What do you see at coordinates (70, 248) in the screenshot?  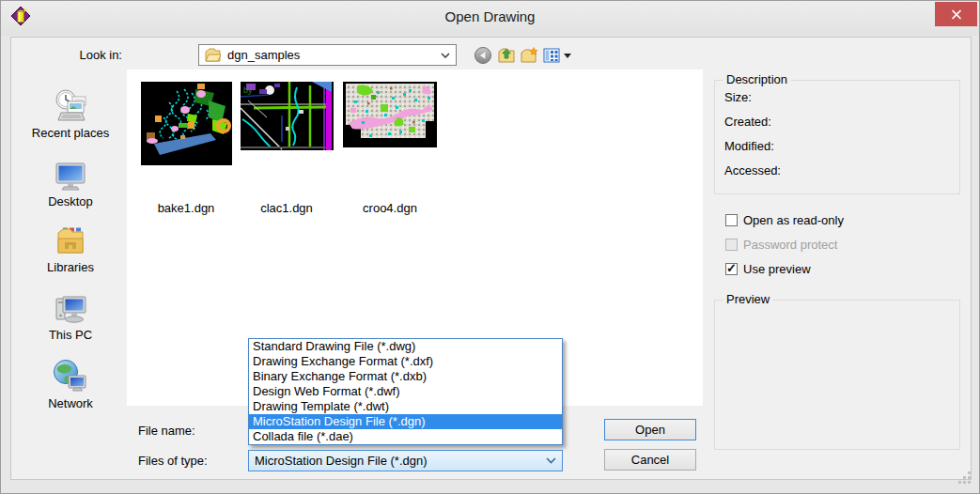 I see `sidebar-item-libraries: Libraries` at bounding box center [70, 248].